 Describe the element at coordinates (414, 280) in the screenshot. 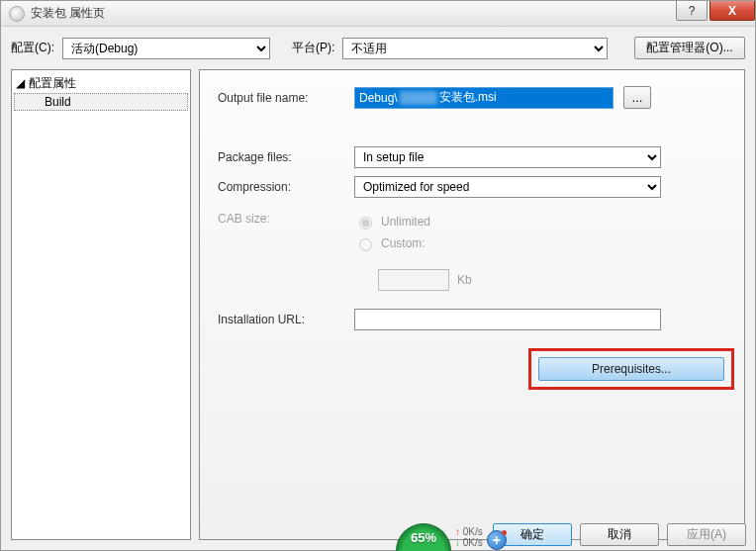

I see `cab-size-input` at that location.